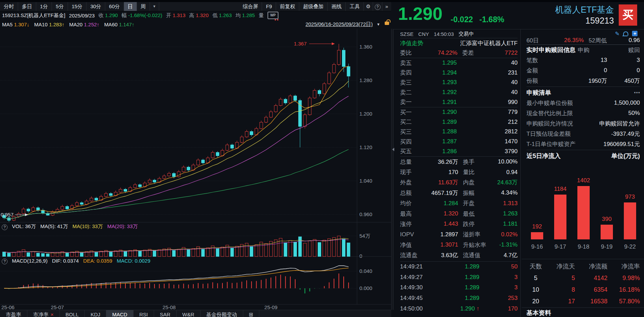 The width and height of the screenshot is (644, 317). Describe the element at coordinates (453, 112) in the screenshot. I see `level-price: 1.290` at that location.